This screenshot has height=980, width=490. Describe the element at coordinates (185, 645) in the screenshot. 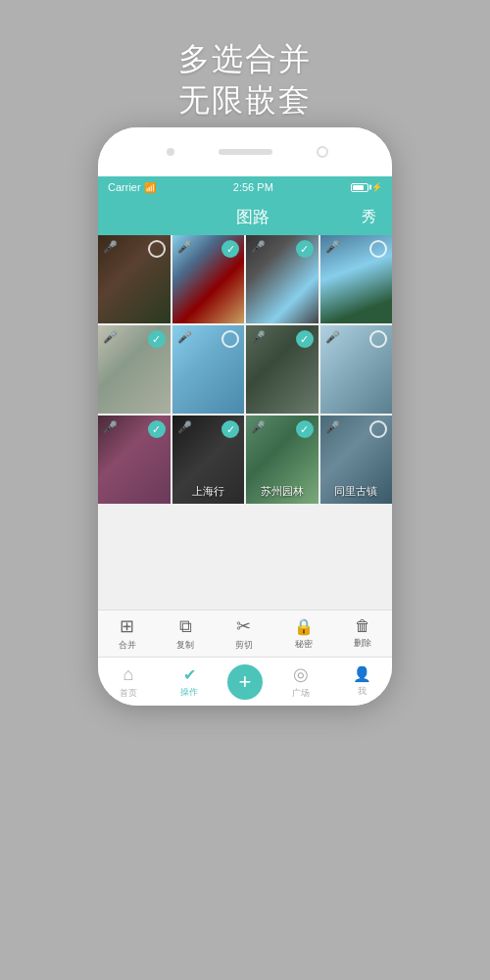

I see `copy-label: 复制` at that location.